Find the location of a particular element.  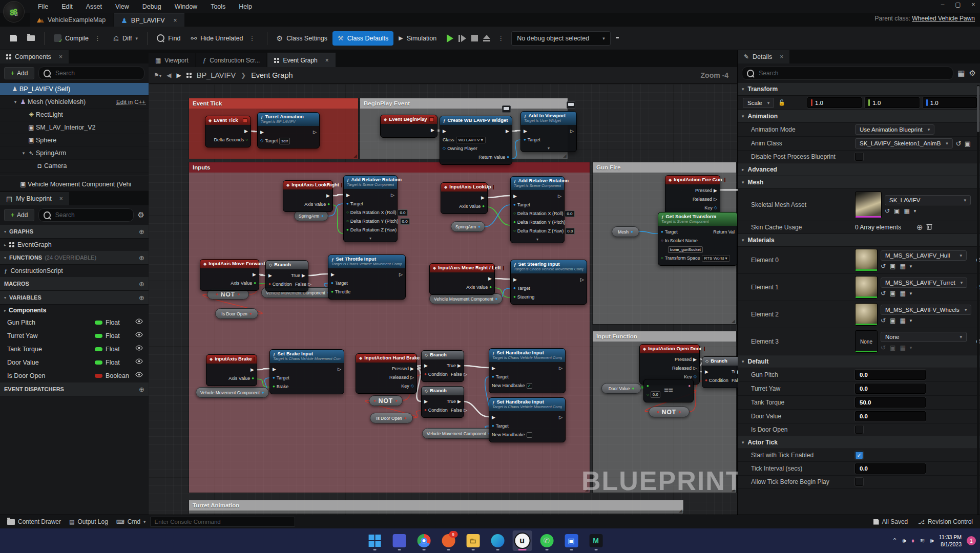

graph-node-event-tick: ◆Event Tick▶Delta Seconds○ is located at coordinates (228, 132).